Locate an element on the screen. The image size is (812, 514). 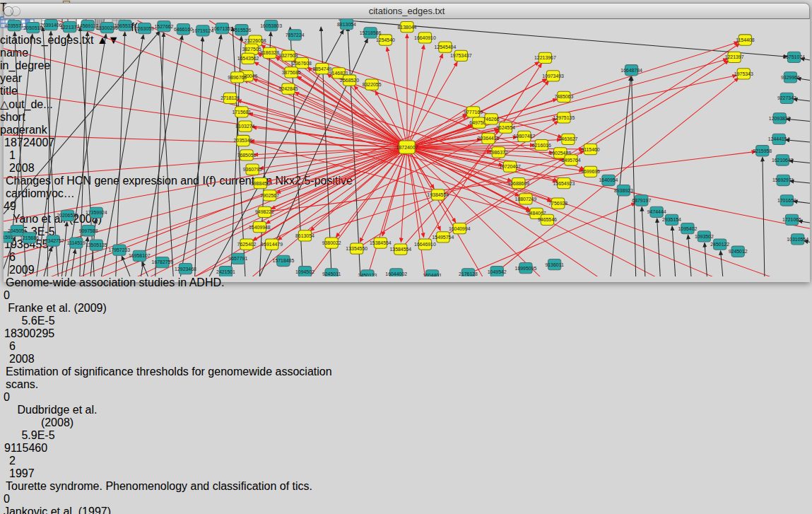
graph-node: 1701650 is located at coordinates (787, 201).